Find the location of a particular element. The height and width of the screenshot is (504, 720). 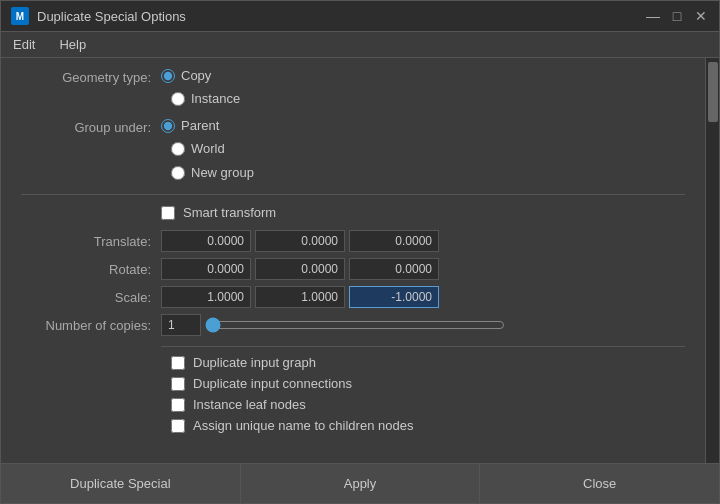

copies-slider is located at coordinates (355, 325).